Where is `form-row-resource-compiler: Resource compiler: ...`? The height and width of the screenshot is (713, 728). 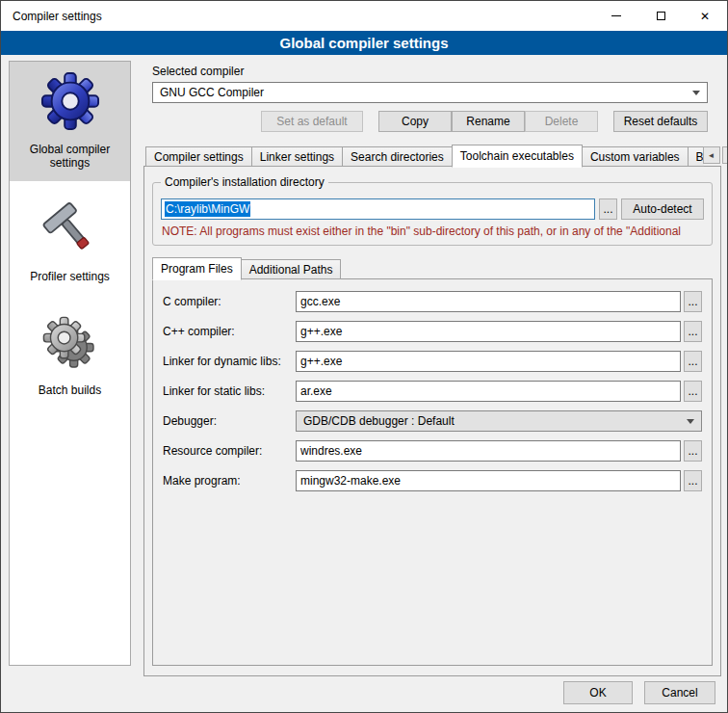
form-row-resource-compiler: Resource compiler: ... is located at coordinates (432, 451).